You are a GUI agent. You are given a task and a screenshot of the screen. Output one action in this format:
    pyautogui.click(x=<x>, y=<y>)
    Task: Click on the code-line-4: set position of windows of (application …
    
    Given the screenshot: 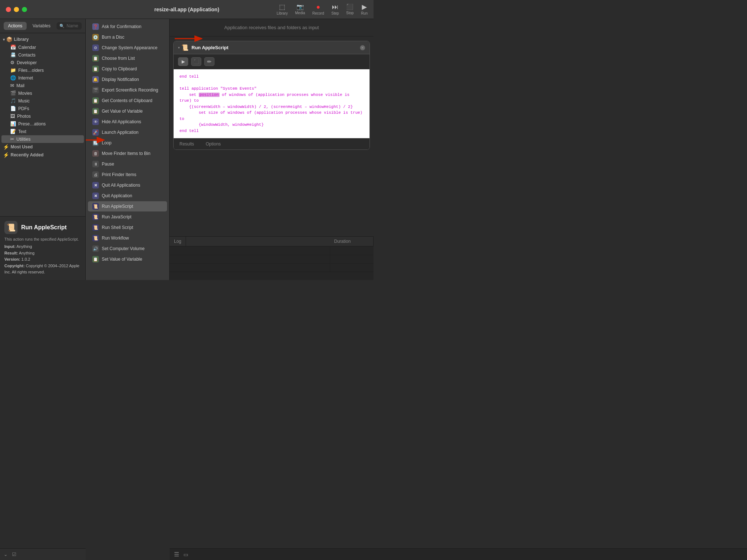 What is the action you would take?
    pyautogui.click(x=271, y=98)
    